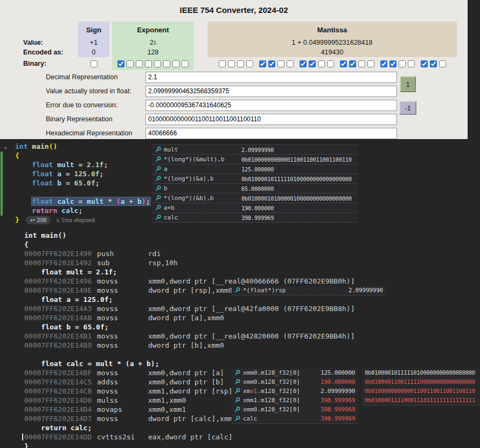 The width and height of the screenshot is (480, 448). Describe the element at coordinates (258, 189) in the screenshot. I see `watch-value: 65.0000000` at that location.